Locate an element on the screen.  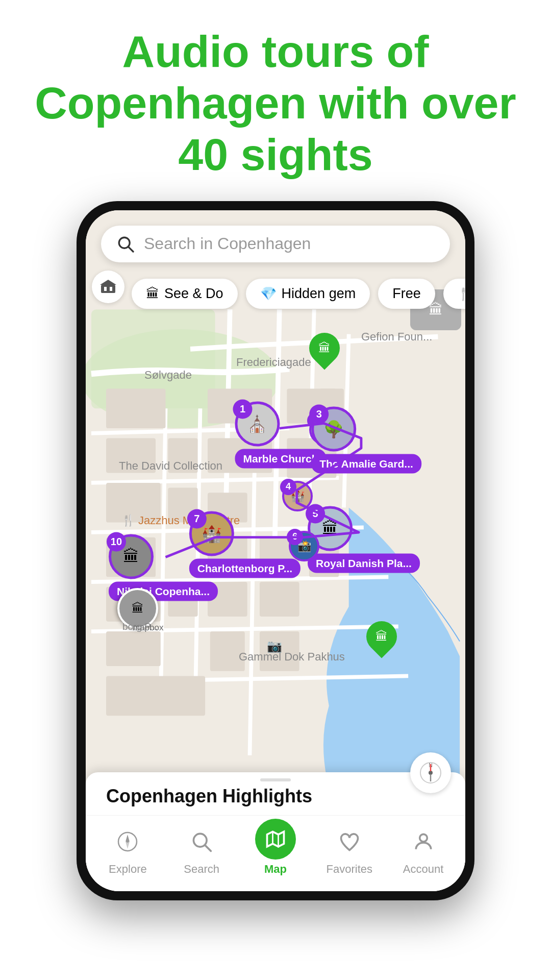
compass-tab-icon is located at coordinates (128, 842).